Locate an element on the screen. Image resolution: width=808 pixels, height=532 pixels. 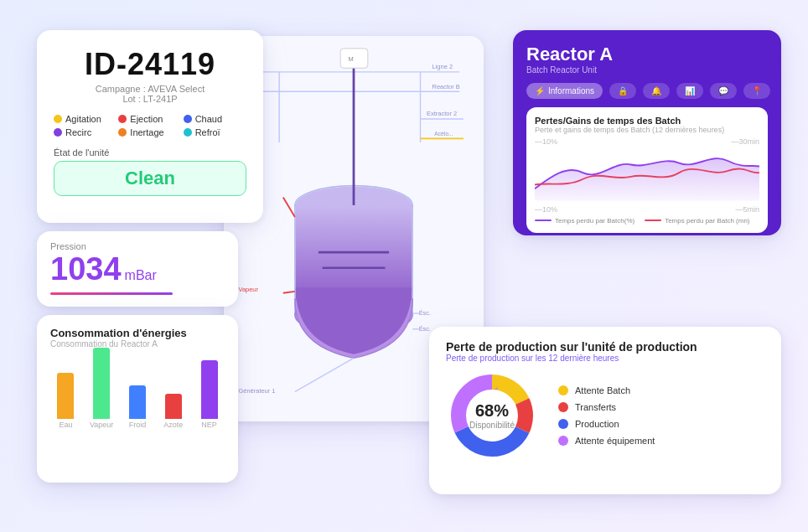
svg-text: M is located at coordinates (350, 59).